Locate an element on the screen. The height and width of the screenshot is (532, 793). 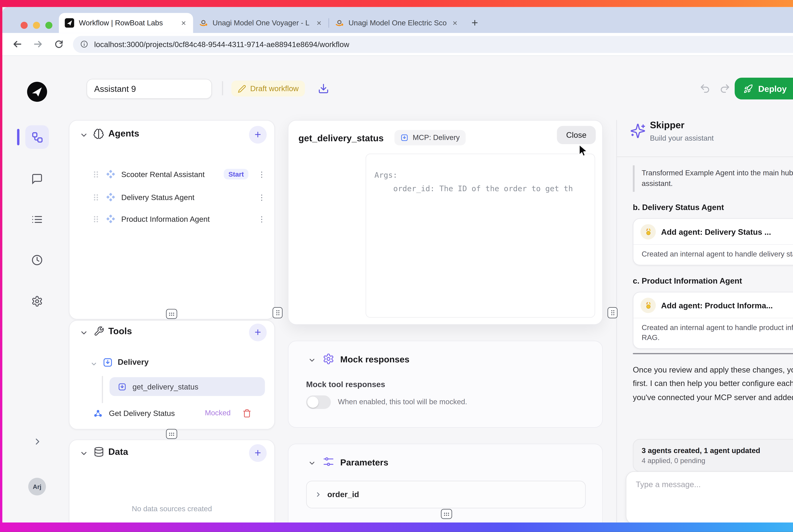
trash-icon is located at coordinates (247, 413).